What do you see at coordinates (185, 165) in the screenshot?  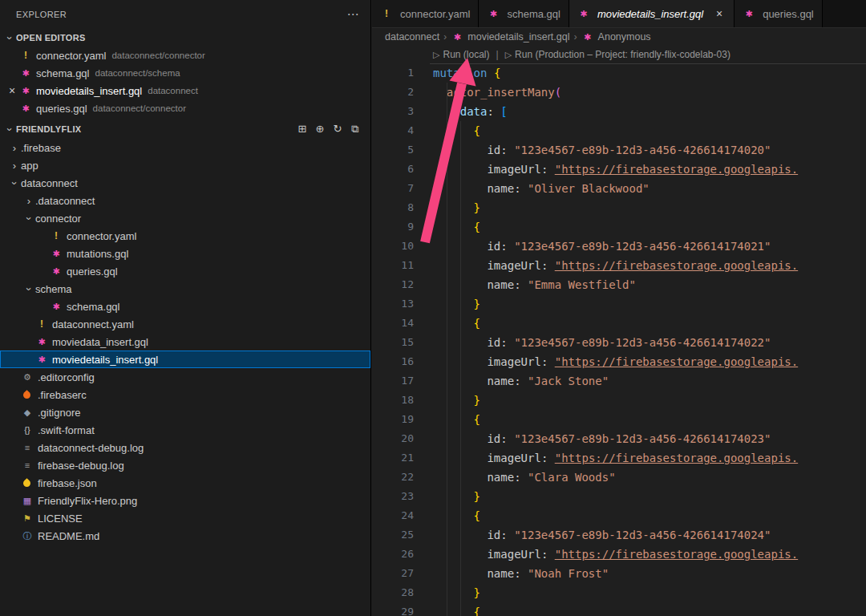 I see `tree-item-app: ›app` at bounding box center [185, 165].